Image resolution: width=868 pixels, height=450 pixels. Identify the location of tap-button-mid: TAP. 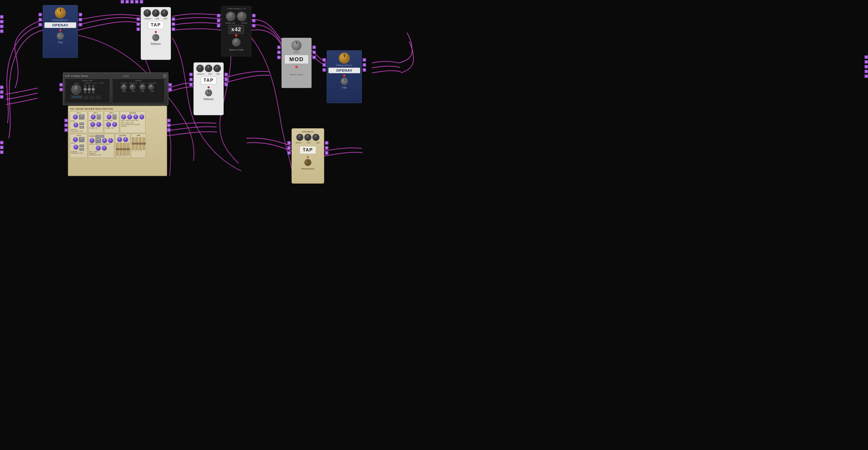
(209, 80).